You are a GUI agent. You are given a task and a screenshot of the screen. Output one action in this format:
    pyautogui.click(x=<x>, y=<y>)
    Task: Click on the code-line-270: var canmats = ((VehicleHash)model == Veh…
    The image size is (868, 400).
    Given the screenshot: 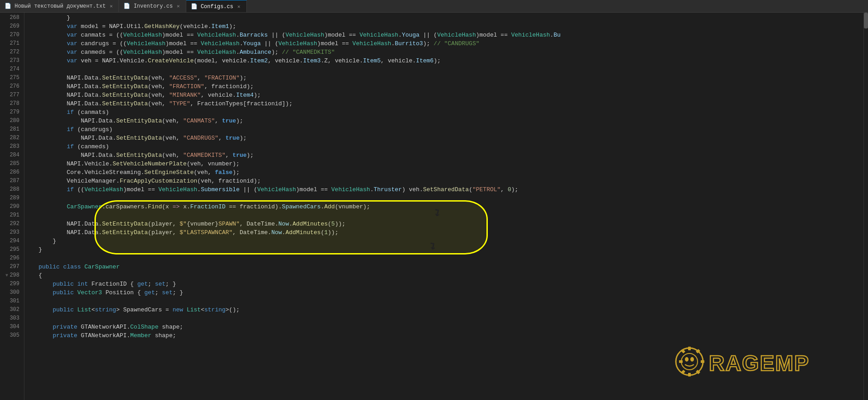 What is the action you would take?
    pyautogui.click(x=444, y=35)
    